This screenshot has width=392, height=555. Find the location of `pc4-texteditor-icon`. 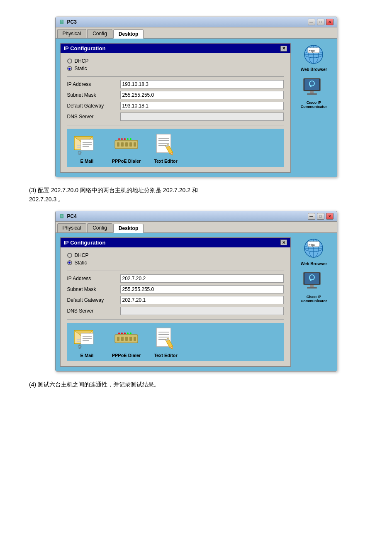

pc4-texteditor-icon is located at coordinates (166, 339).